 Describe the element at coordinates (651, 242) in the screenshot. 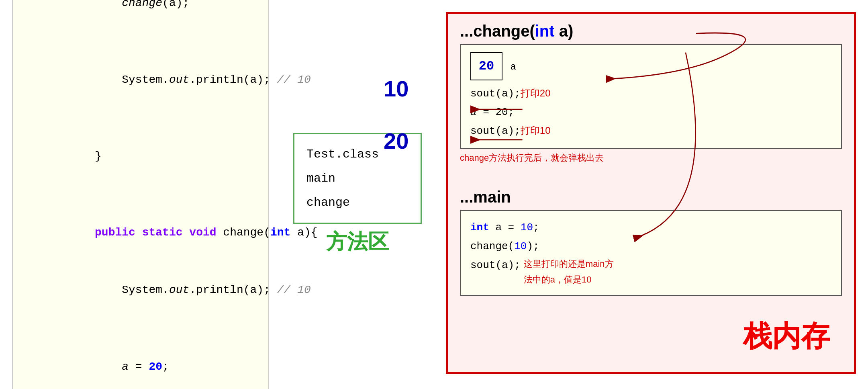

I see `main-frame-section: ...main int a = 10; change(10); sout(a);…` at that location.